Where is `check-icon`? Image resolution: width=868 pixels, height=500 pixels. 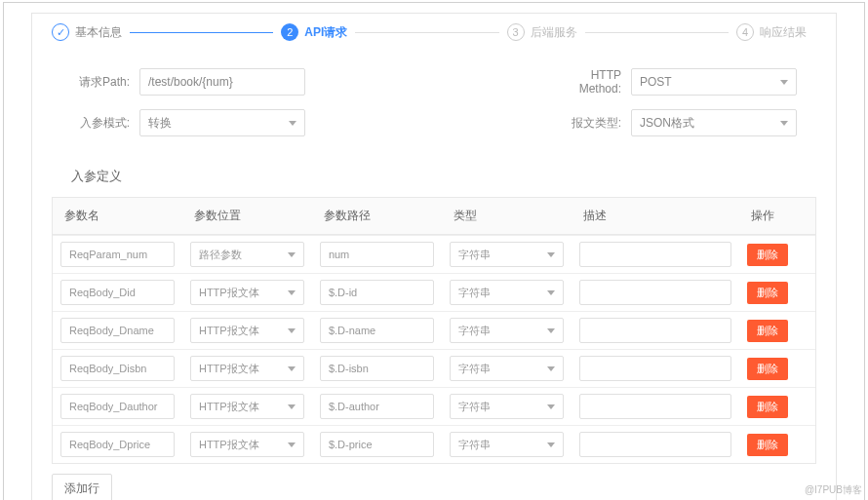 check-icon is located at coordinates (60, 32).